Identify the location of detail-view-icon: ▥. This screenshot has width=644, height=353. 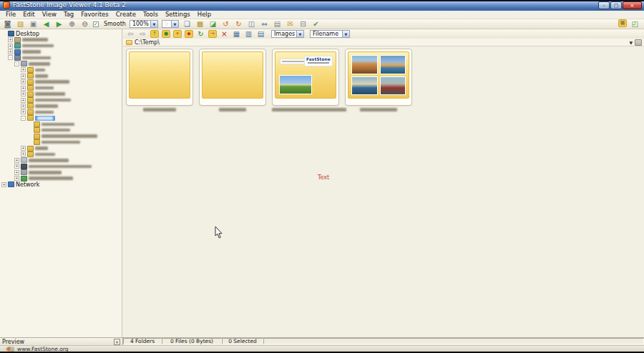
(249, 34).